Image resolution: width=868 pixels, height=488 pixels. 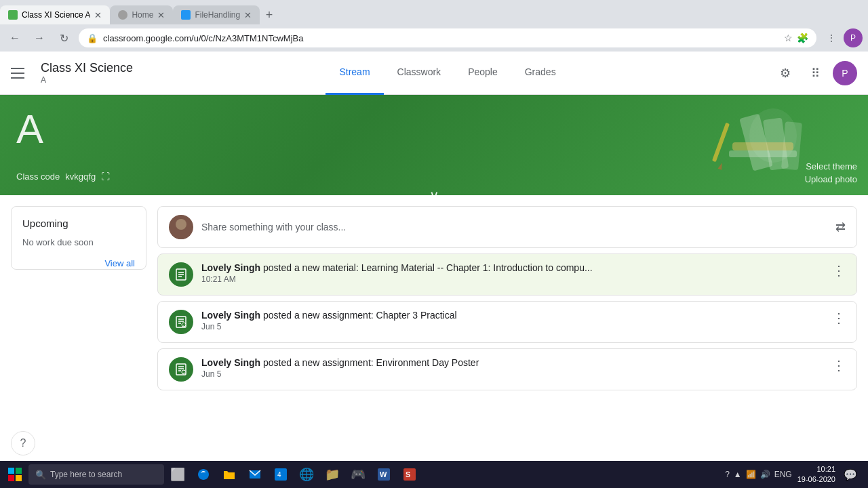 I want to click on post-title: Lovely Singh posted a new material: Lear…, so click(x=513, y=268).